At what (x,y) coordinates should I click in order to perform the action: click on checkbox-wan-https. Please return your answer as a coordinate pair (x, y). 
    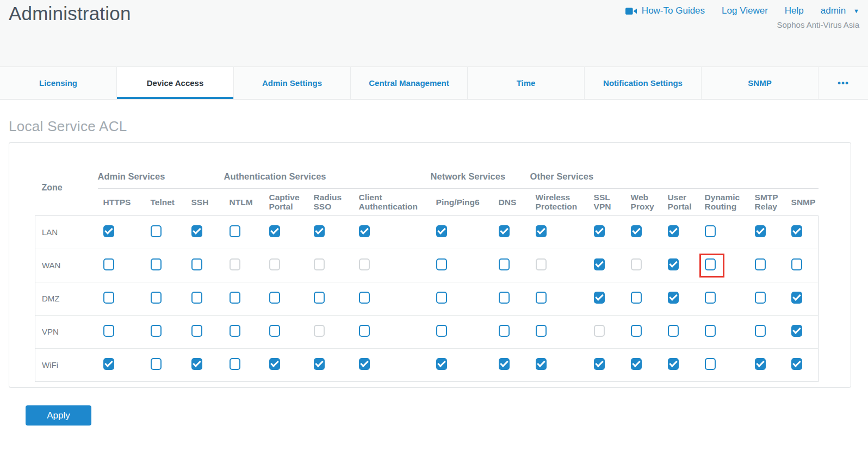
    Looking at the image, I should click on (109, 264).